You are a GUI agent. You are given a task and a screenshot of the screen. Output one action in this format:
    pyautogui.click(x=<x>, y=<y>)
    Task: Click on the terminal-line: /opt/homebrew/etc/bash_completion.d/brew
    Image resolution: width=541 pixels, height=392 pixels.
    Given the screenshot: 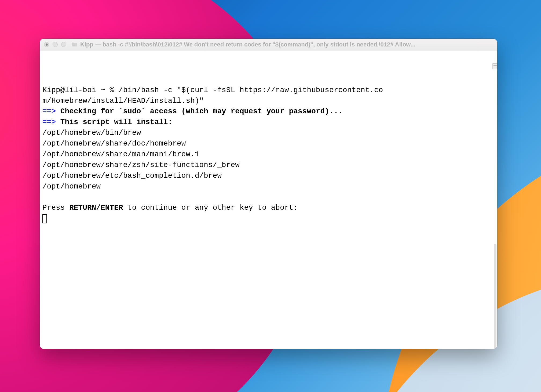 What is the action you would take?
    pyautogui.click(x=268, y=176)
    